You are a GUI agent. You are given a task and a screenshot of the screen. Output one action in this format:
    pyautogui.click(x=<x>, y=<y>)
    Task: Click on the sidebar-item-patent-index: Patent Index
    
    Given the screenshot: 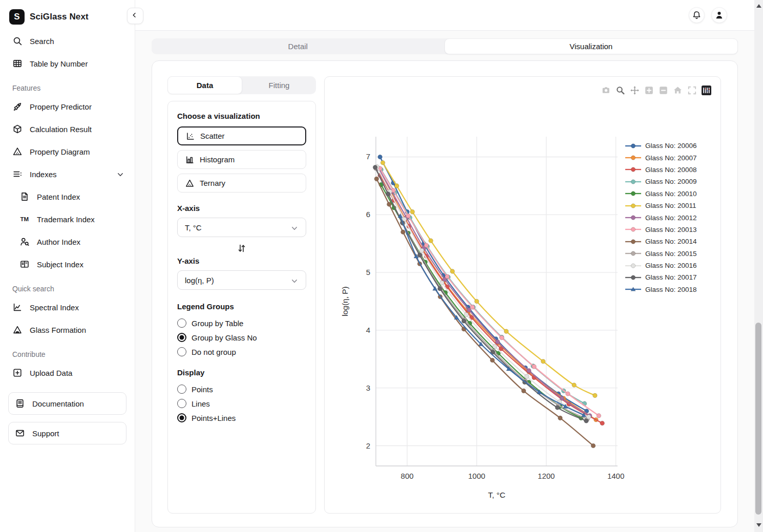 What is the action you would take?
    pyautogui.click(x=69, y=197)
    